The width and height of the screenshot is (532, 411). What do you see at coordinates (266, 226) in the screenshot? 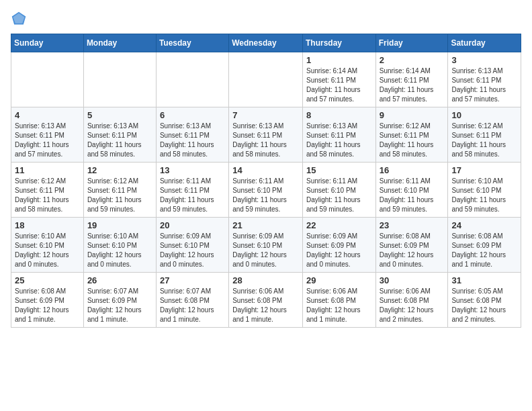
I see `day-number: 21` at bounding box center [266, 226].